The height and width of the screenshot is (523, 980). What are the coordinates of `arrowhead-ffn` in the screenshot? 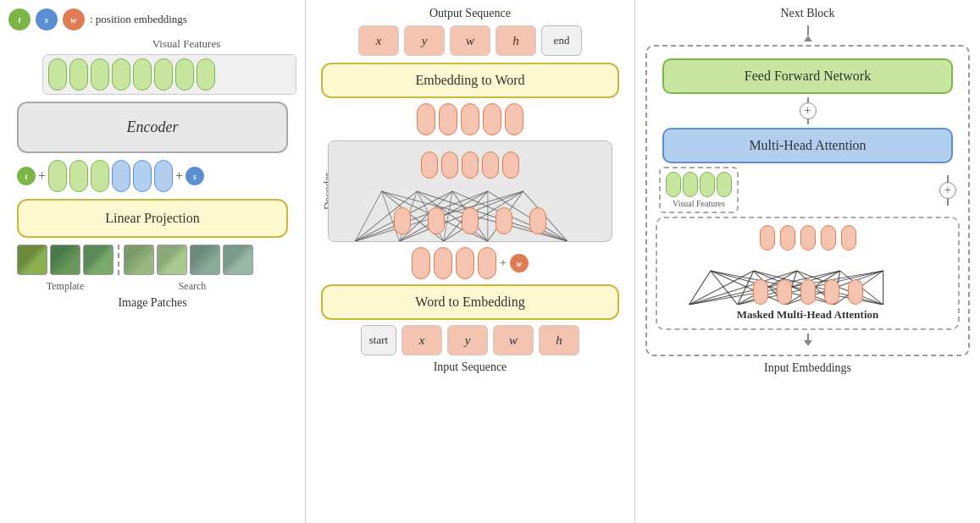 It's located at (808, 39).